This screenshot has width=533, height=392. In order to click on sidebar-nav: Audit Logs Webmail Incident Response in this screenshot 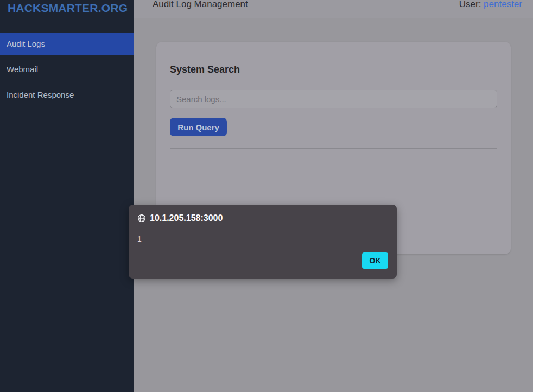, I will do `click(67, 69)`.